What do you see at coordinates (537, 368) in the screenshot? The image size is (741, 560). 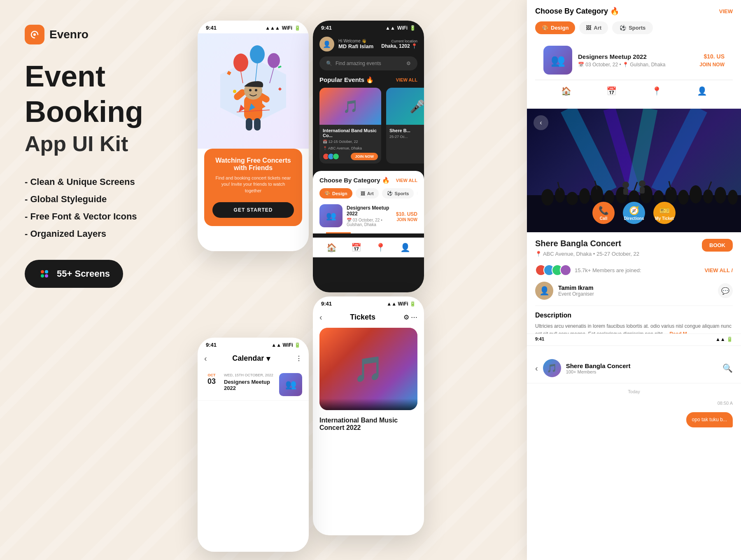 I see `chat-back-arrow: ‹` at bounding box center [537, 368].